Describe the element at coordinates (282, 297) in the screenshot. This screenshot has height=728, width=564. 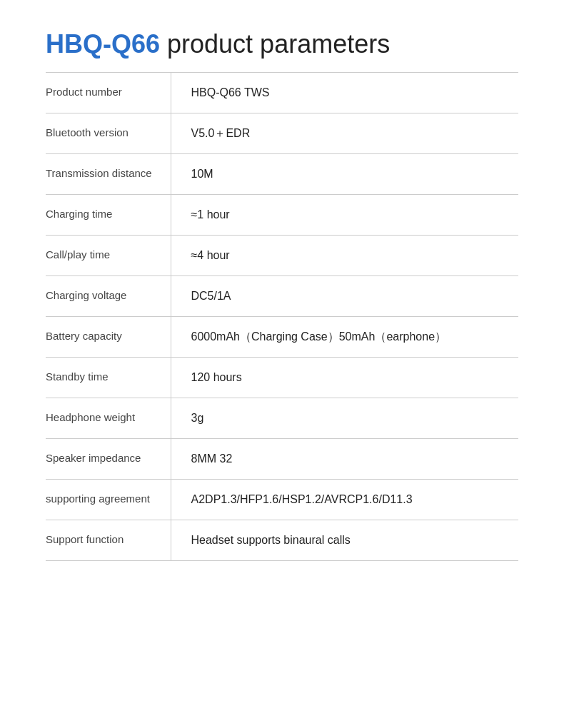
I see `table-row: Charging voltageDC5/1A` at that location.